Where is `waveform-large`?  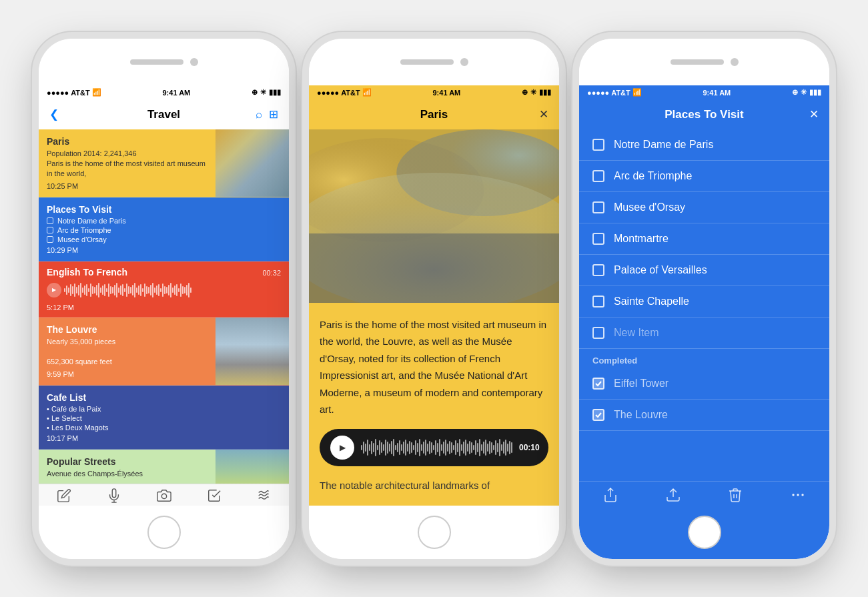
waveform-large is located at coordinates (436, 448).